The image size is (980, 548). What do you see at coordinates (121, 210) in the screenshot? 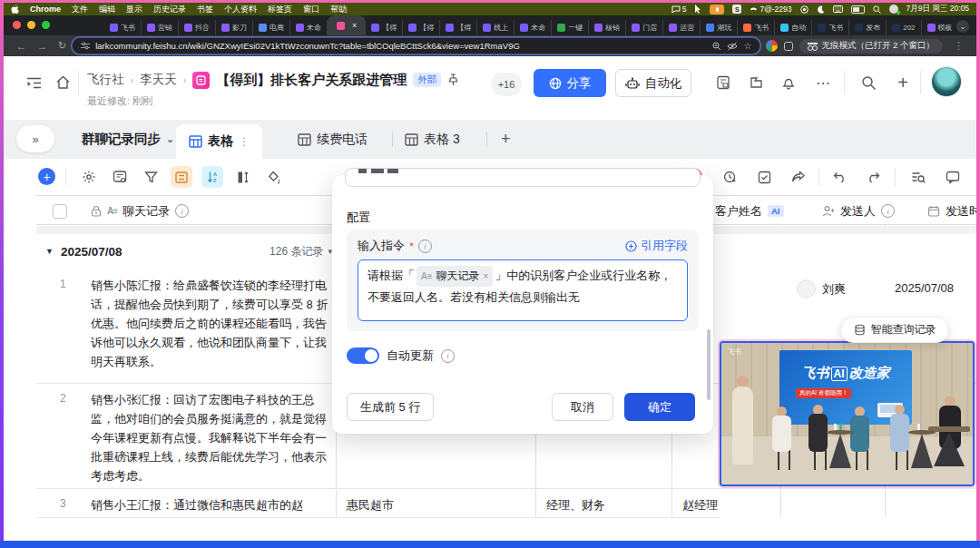
I see `header-chat-record: A≡ 聊天记录 i` at bounding box center [121, 210].